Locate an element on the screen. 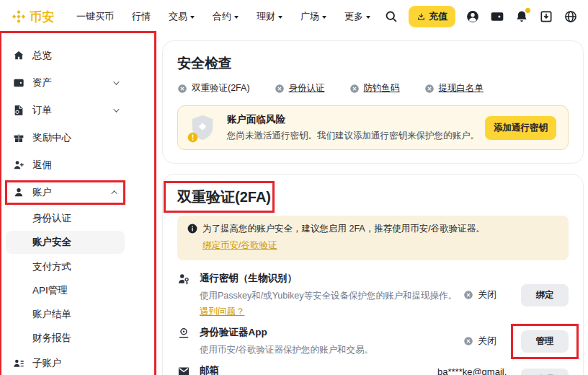 This screenshot has width=588, height=375. passkey-status: 关闭 is located at coordinates (486, 295).